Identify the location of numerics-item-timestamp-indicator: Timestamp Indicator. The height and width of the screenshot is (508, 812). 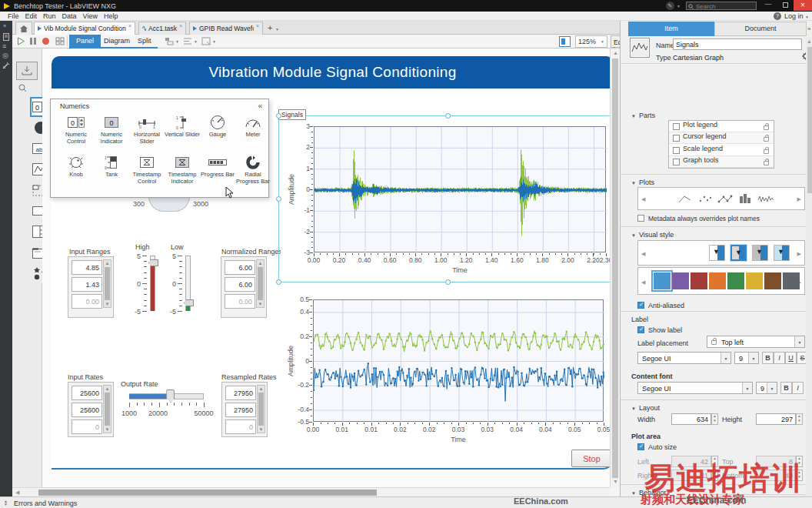
(182, 172).